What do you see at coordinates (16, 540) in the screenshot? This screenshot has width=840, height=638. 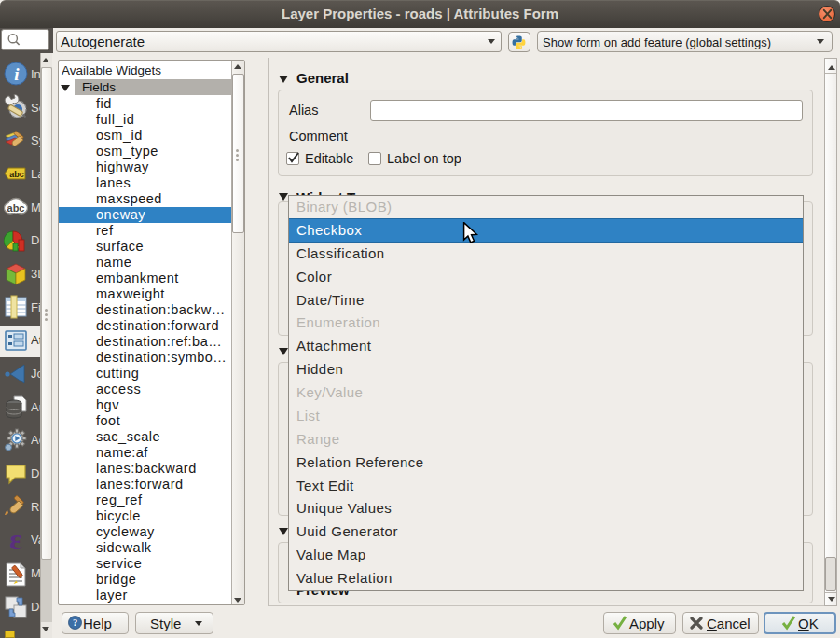 I see `svg-text: ε` at bounding box center [16, 540].